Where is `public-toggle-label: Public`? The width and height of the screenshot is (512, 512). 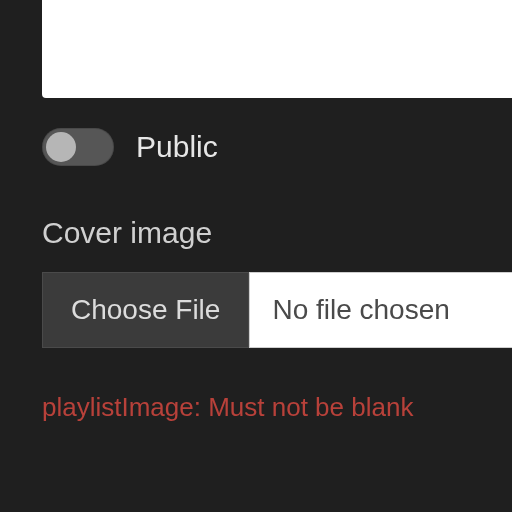 public-toggle-label: Public is located at coordinates (177, 147).